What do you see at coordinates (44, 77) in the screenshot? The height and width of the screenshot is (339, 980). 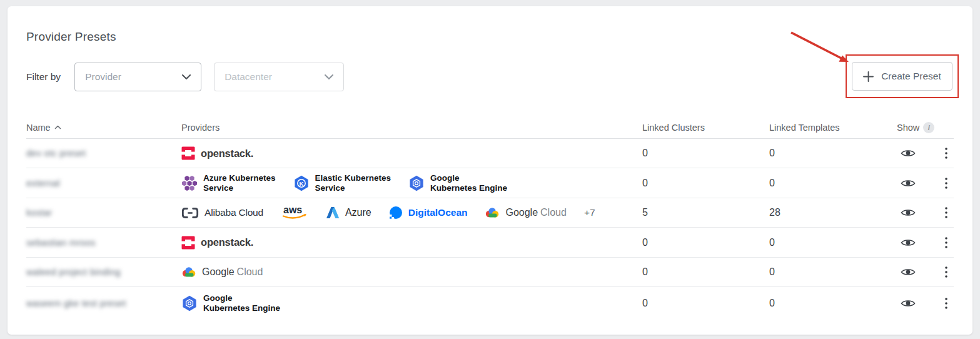 I see `filter-by-label: Filter by` at bounding box center [44, 77].